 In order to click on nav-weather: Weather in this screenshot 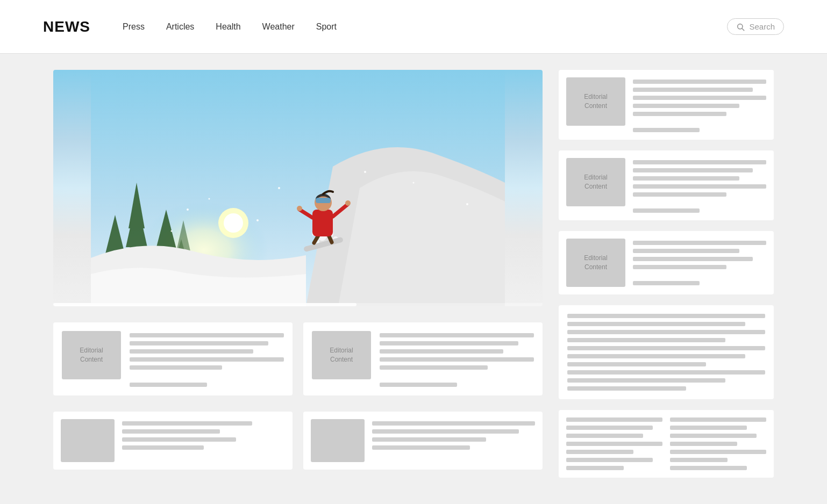, I will do `click(279, 27)`.